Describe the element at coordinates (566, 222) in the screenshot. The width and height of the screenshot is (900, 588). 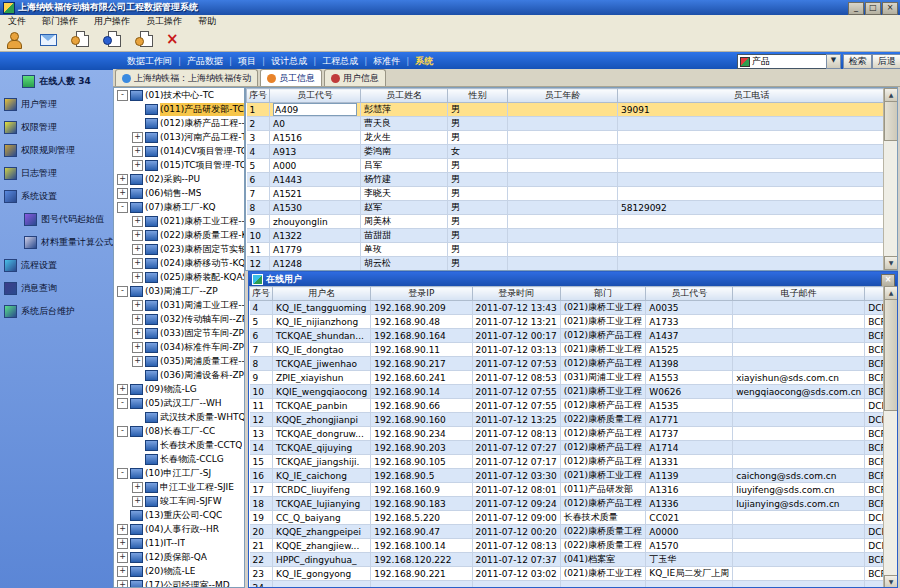
I see `table-row: 9zhouyonglin周美林男` at that location.